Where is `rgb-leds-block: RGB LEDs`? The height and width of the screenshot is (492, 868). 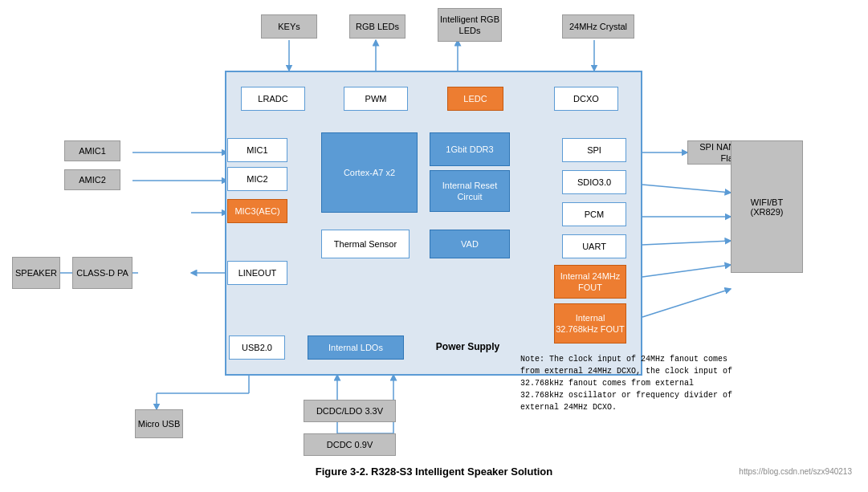 rgb-leds-block: RGB LEDs is located at coordinates (377, 26).